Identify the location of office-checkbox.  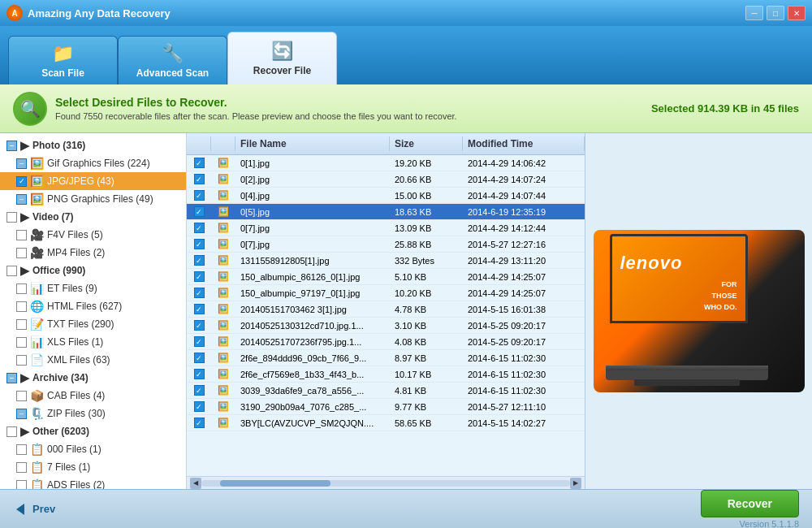
(11, 271).